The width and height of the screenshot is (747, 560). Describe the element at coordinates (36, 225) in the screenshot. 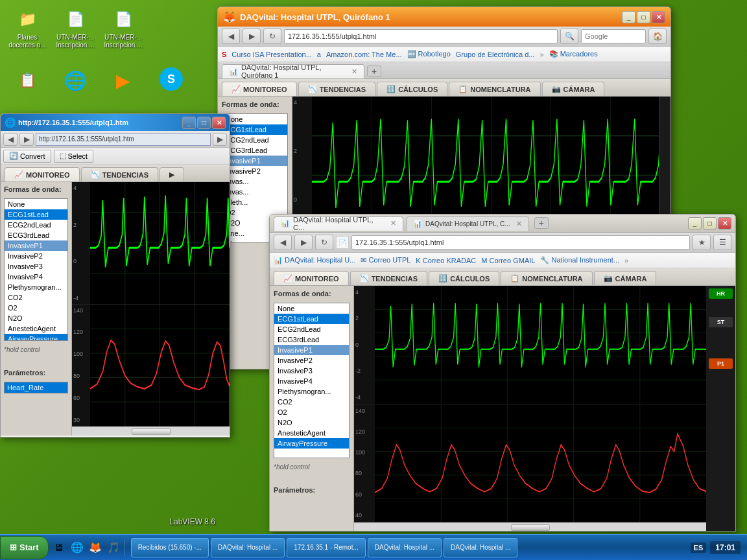

I see `ie-wf-ecg2: ECG2ndLead` at that location.